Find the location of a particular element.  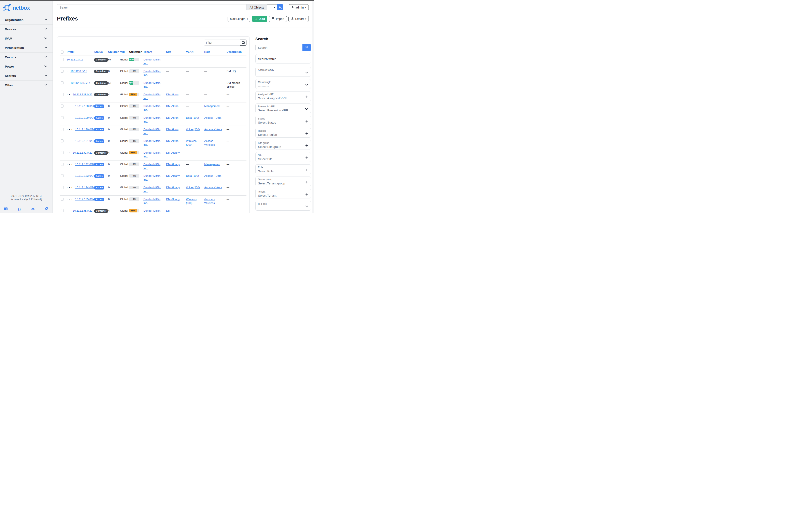

prefix-link: 10.112.128.0/28 is located at coordinates (85, 106).